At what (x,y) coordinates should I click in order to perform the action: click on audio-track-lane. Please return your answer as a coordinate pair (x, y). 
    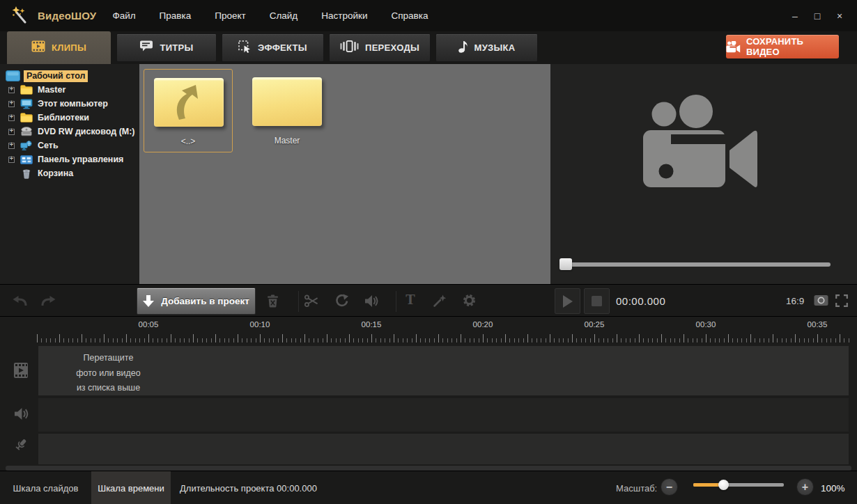
    Looking at the image, I should click on (443, 415).